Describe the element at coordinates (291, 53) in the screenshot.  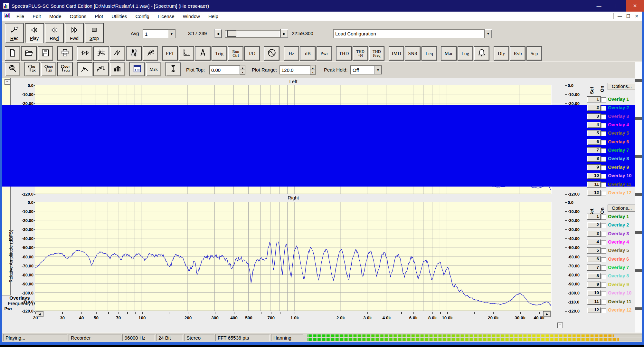
I see `units-hz-button: Hz` at that location.